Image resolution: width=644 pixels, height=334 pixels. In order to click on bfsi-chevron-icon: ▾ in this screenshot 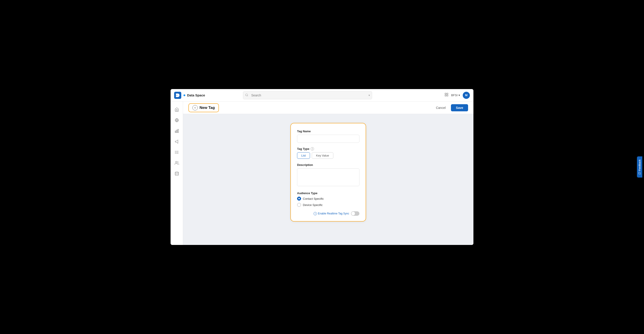, I will do `click(459, 95)`.